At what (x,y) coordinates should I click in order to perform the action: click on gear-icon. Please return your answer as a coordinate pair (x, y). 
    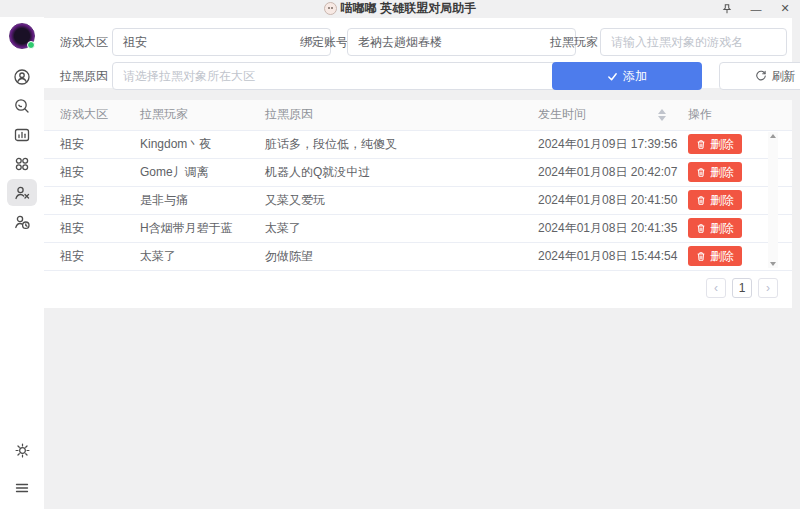
    Looking at the image, I should click on (22, 450).